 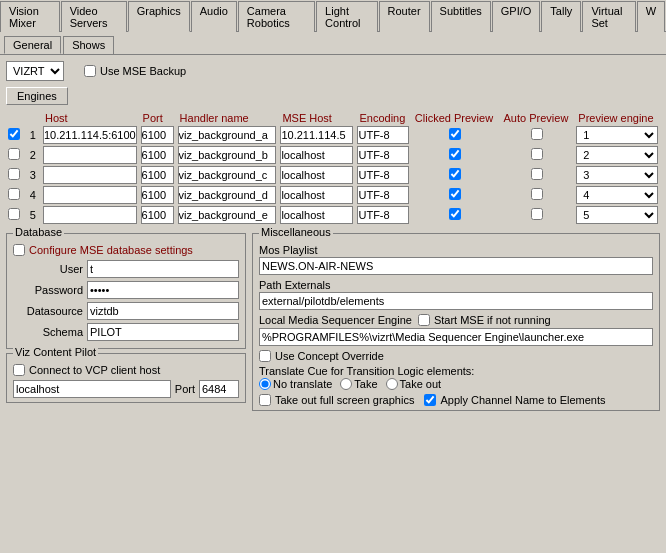 I want to click on row-previeweng-select: 1, so click(x=617, y=135).